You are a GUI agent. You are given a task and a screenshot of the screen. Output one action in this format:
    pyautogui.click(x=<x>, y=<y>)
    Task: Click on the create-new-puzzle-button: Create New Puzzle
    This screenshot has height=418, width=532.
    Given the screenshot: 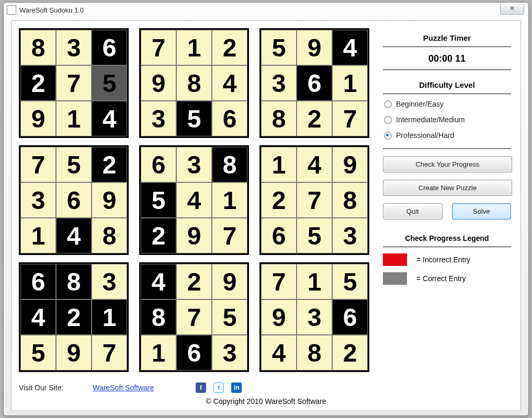 What is the action you would take?
    pyautogui.click(x=448, y=188)
    